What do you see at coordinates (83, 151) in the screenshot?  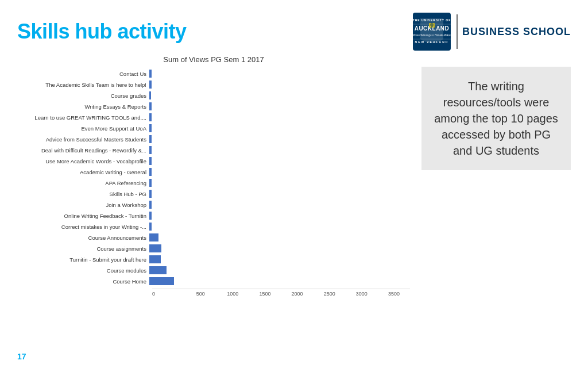 I see `bar-label: Deal with Difficult Readings - Rewordify…` at bounding box center [83, 151].